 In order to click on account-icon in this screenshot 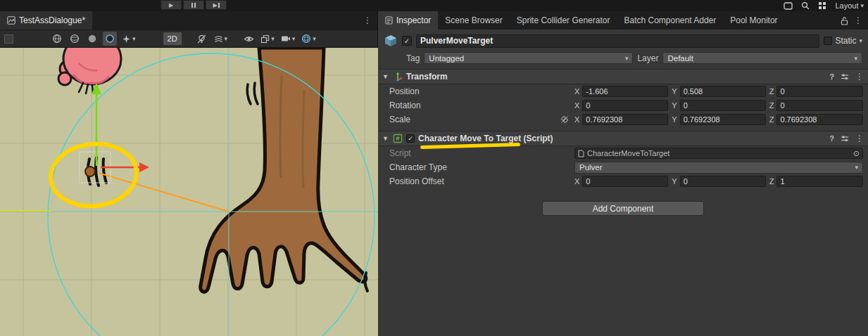, I will do `click(788, 6)`.